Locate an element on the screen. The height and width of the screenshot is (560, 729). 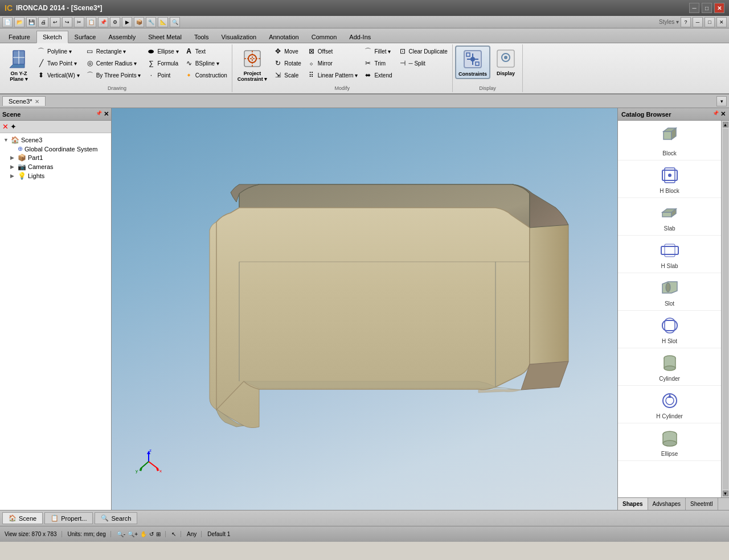
lights-expand: ▶ is located at coordinates (13, 176).